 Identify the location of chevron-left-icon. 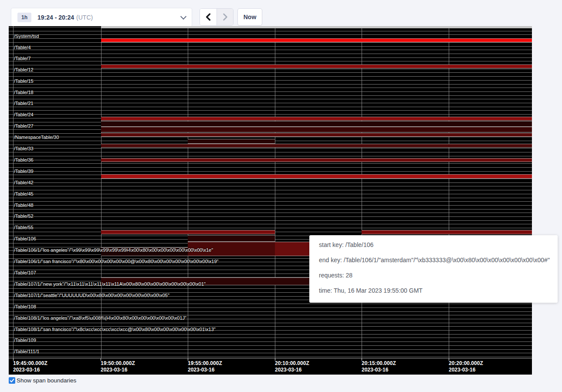
(208, 17).